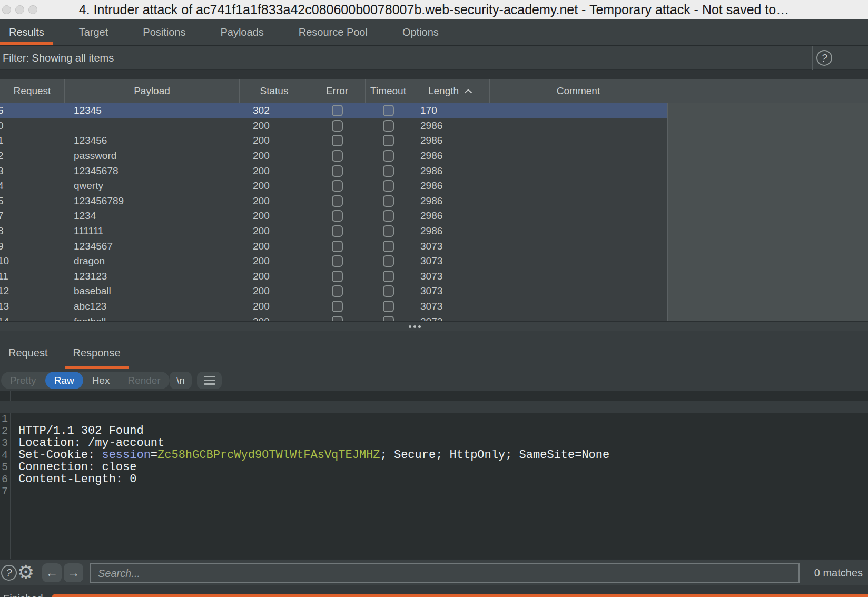  What do you see at coordinates (334, 216) in the screenshot?
I see `table-row: 7 1234 200 2986` at bounding box center [334, 216].